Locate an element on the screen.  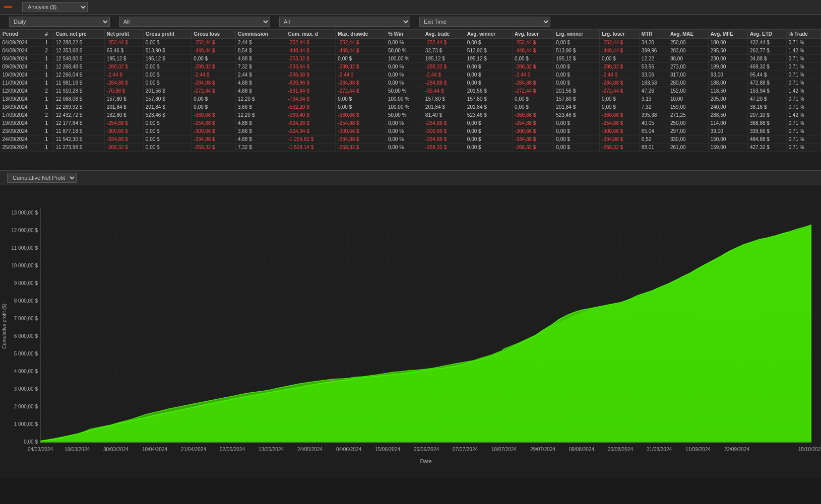
table-row: 17/09/2024212 432,72 $162,80 $523,46 $-3… is located at coordinates (411, 115).